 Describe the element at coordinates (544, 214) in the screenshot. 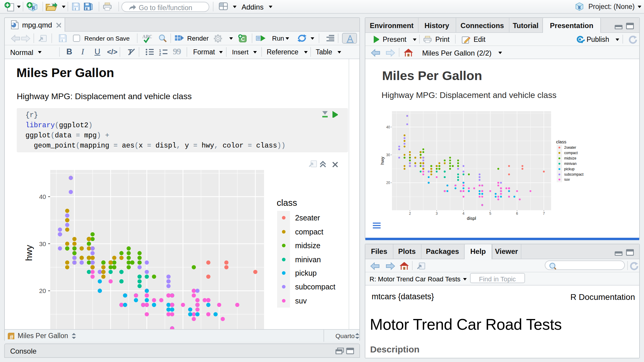

I see `svg-text: 7` at that location.